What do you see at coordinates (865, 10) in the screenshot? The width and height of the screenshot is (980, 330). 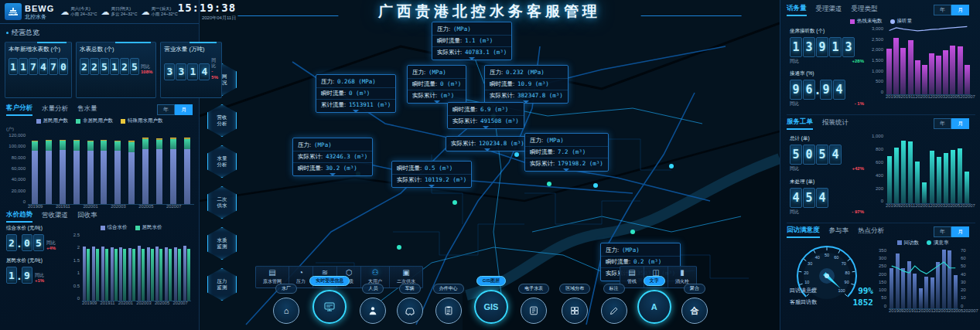 I see `tab-call-2: 受理类型` at bounding box center [865, 10].